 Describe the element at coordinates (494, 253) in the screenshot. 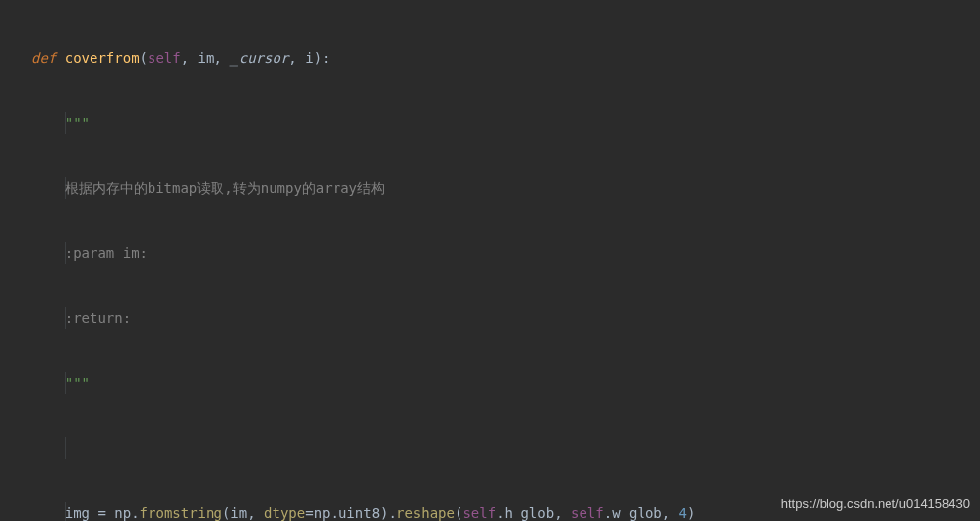

I see `code-line: :param im:` at that location.